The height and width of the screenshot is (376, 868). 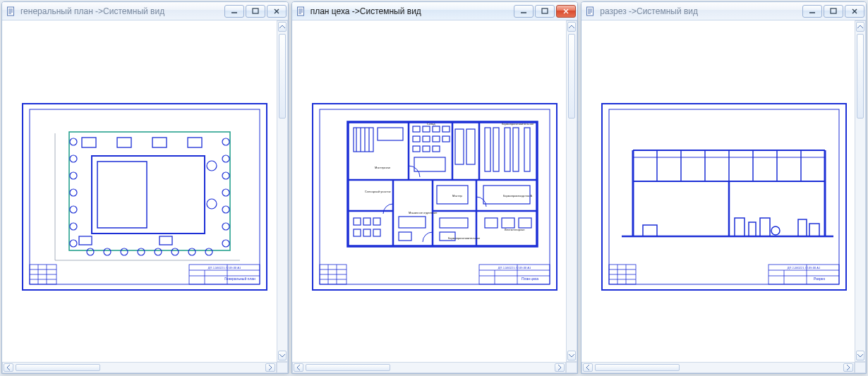 I want to click on svg-text: ДП 2-560221.72.09.00 А1, so click(x=804, y=268).